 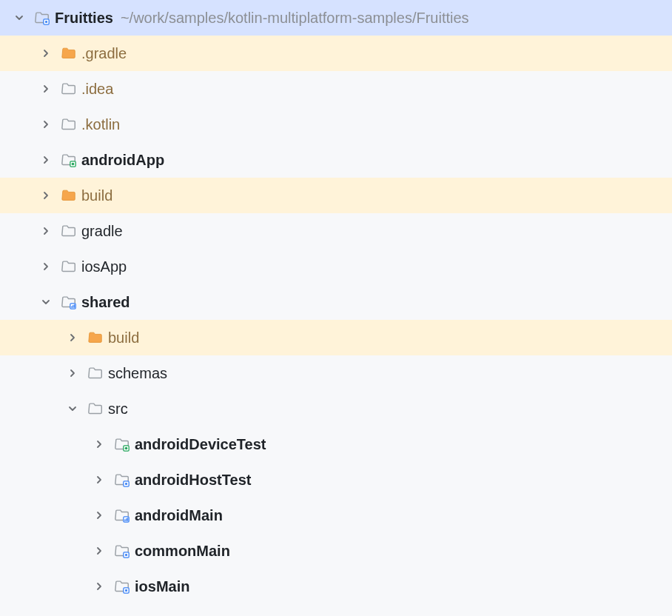 I want to click on tree-row-label: shared, so click(x=106, y=302).